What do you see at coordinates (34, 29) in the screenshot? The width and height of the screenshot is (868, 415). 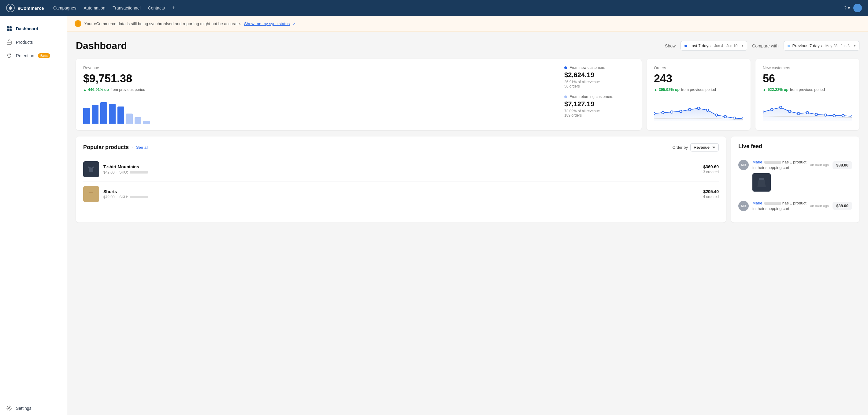 I see `sidebar-item-dashboard: Dashboard` at bounding box center [34, 29].